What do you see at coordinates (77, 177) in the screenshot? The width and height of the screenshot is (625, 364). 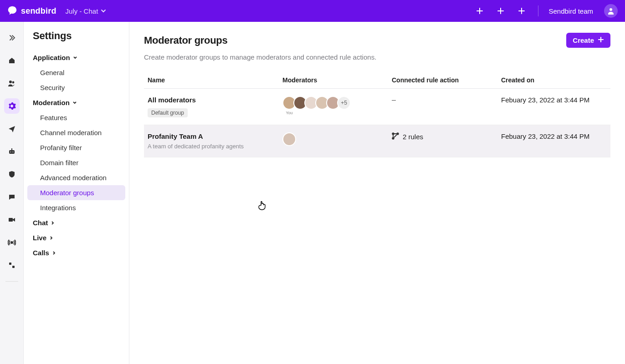 I see `sidebar-item-advanced-moderation: Advanced moderation` at bounding box center [77, 177].